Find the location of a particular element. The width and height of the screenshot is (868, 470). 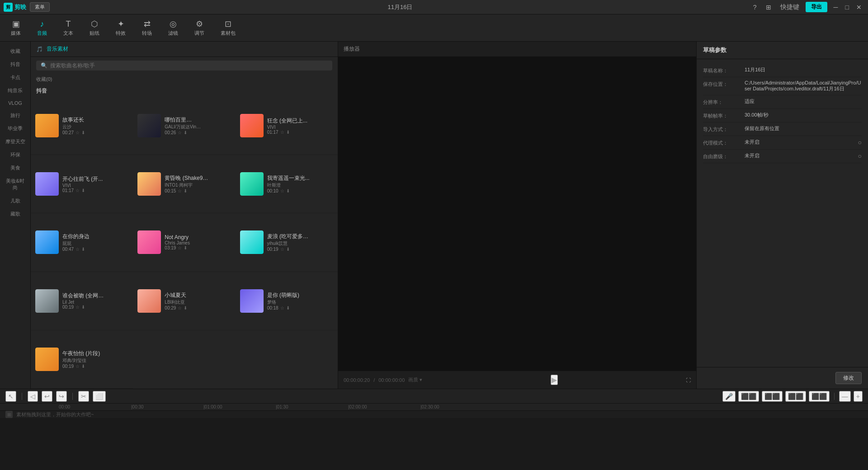

sidebar-item-card: 卡点 is located at coordinates (15, 78).